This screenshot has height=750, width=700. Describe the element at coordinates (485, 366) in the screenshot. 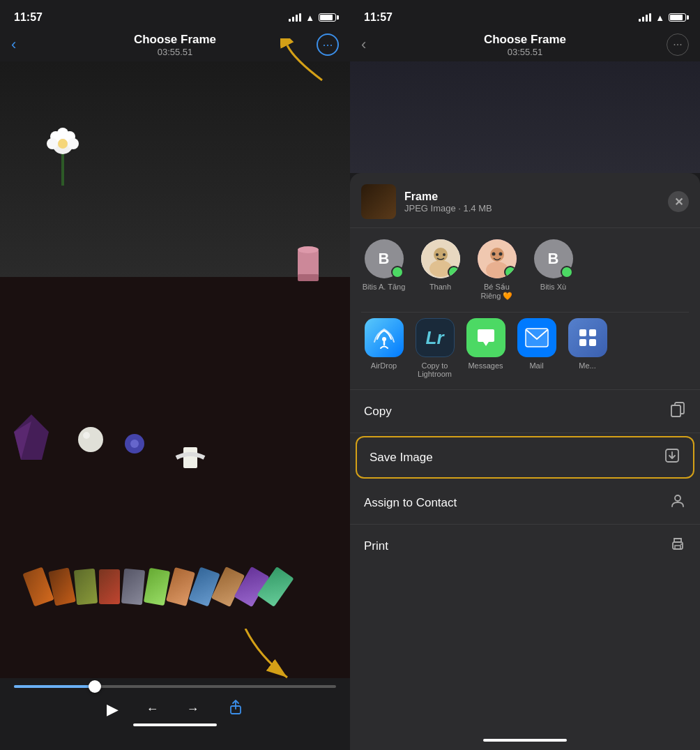

I see `app-label-messages: Messages` at that location.